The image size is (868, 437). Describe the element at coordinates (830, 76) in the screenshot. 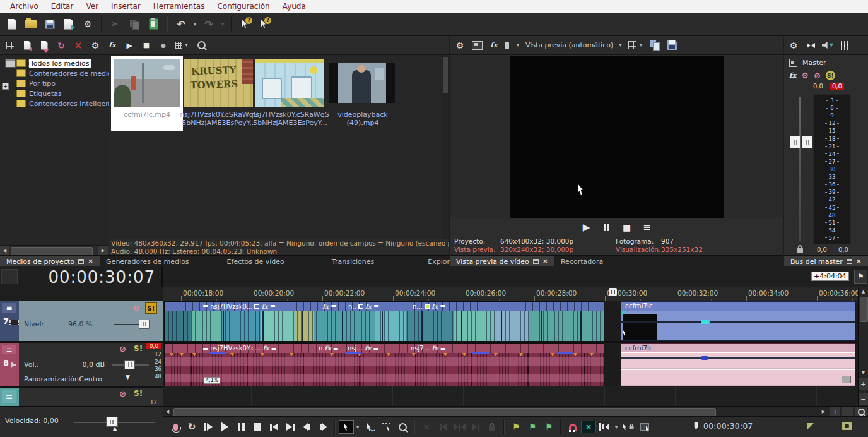

I see `master-solo-icon: S!` at that location.